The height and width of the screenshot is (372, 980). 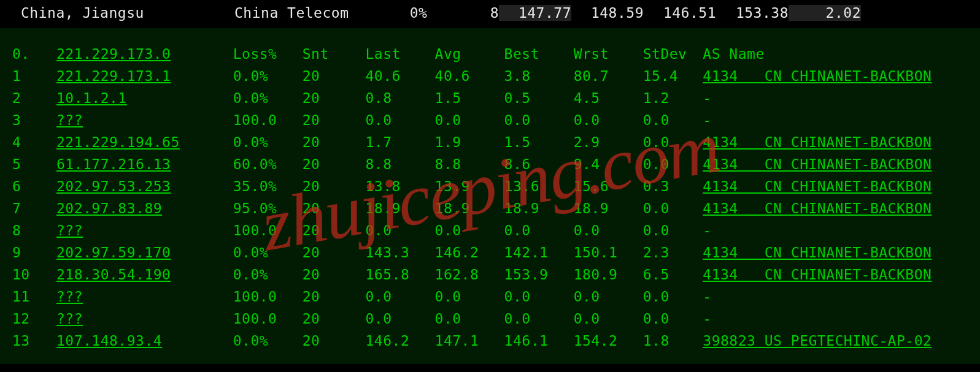 I want to click on location-cell: China, Jiangsu, so click(x=128, y=13).